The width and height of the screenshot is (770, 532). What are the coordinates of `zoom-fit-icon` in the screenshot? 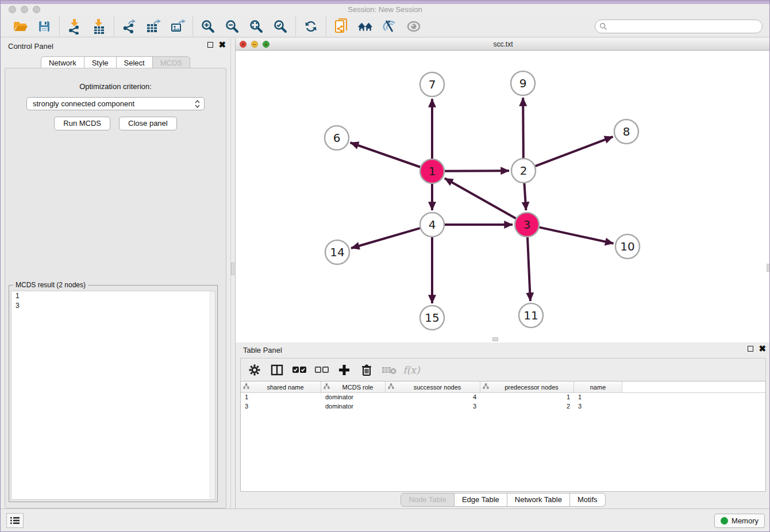 It's located at (256, 26).